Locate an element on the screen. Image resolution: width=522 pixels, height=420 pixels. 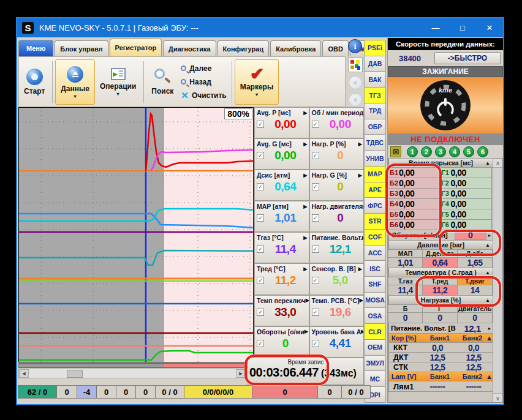
param-header: Темп переключ▶ is located at coordinates (282, 300).